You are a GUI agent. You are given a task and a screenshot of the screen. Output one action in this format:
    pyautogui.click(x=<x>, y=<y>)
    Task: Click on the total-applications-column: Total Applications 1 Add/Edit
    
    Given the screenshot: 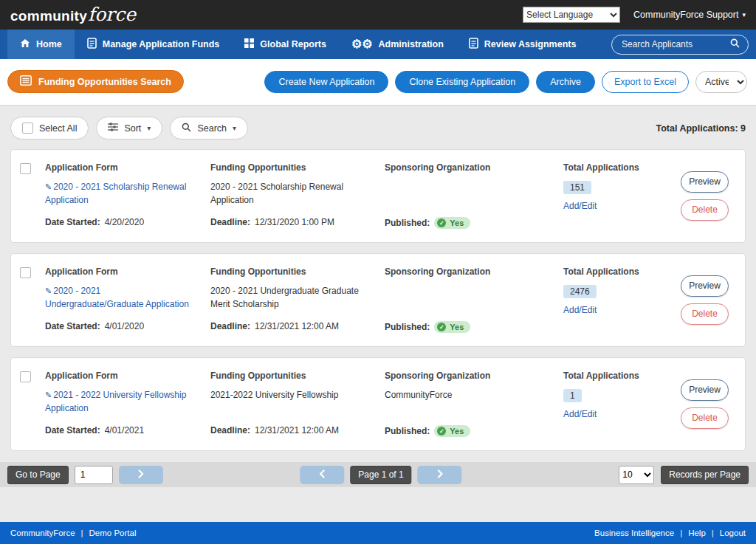 What is the action you would take?
    pyautogui.click(x=619, y=404)
    